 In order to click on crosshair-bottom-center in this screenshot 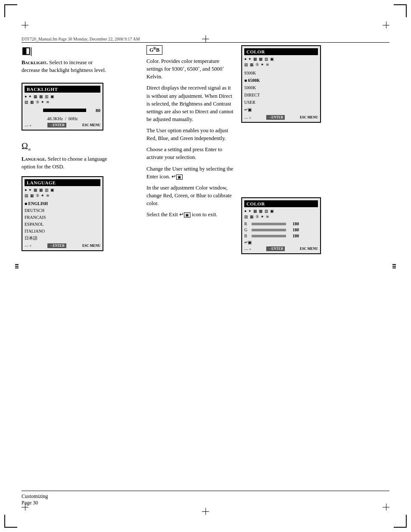, I will do `click(206, 511)`.